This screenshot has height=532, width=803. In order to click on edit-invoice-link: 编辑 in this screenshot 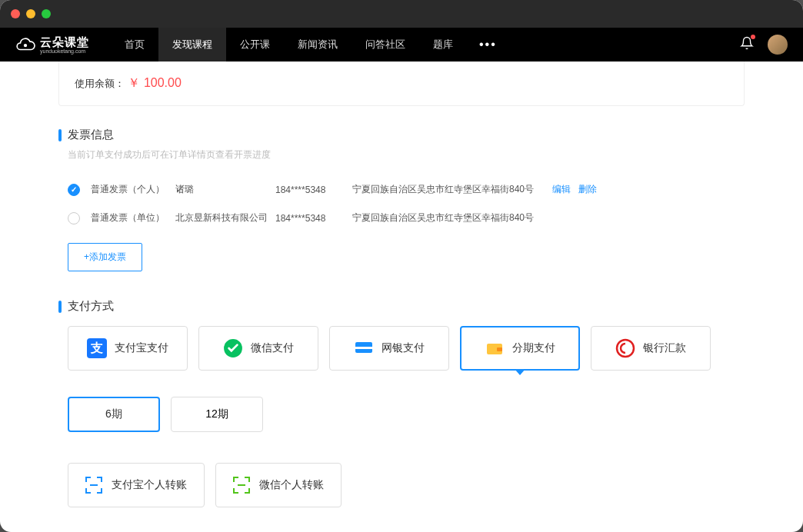, I will do `click(561, 189)`.